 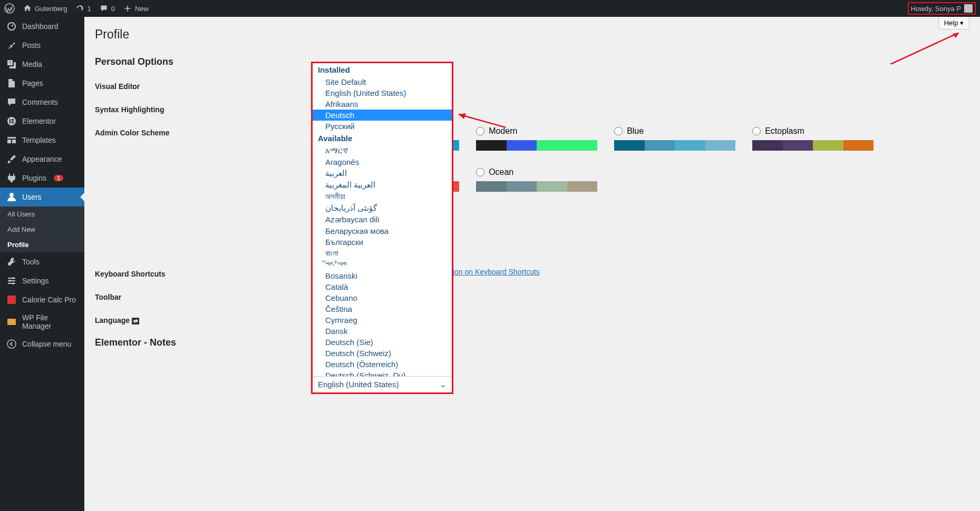 I want to click on language-option: Cymraeg, so click(x=382, y=320).